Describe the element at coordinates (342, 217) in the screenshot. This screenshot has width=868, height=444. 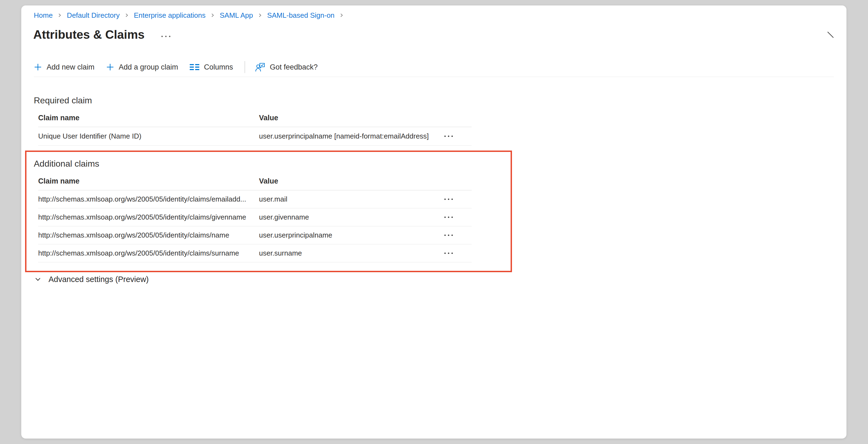
I see `claim-value-cell: user.givenname` at that location.